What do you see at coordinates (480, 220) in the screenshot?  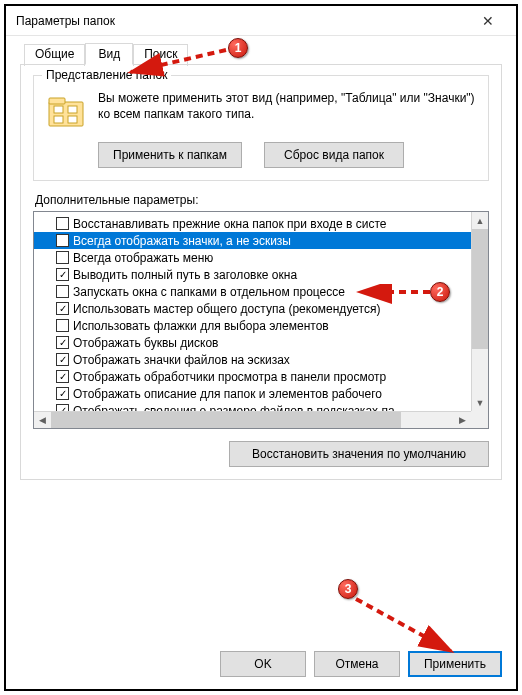 I see `scroll-up-icon: ▲` at bounding box center [480, 220].